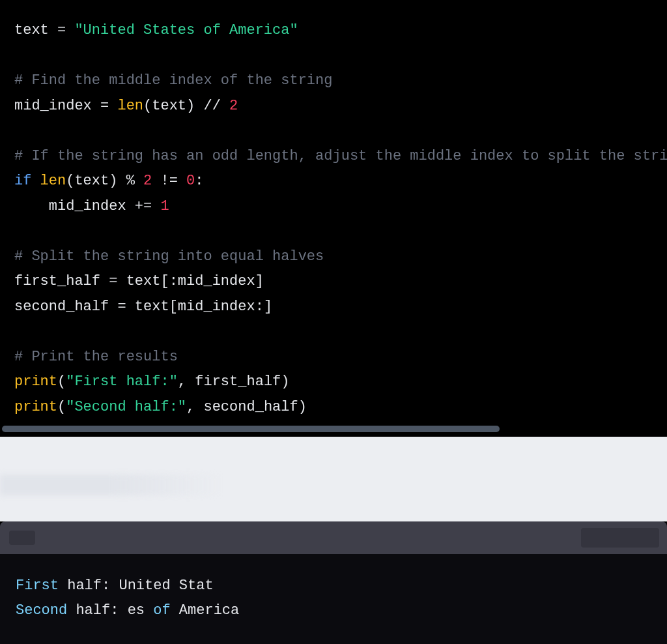 The height and width of the screenshot is (644, 667). Describe the element at coordinates (341, 257) in the screenshot. I see `code-line: # Split the string into equal halves` at that location.